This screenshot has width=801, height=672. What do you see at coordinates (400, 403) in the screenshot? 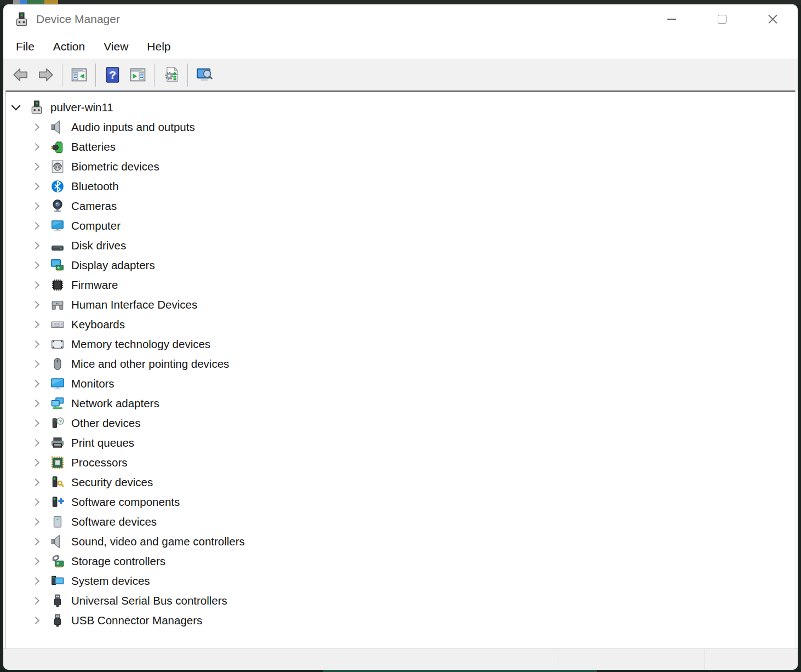
I see `tree-item-network-adapters: Network adapters` at bounding box center [400, 403].